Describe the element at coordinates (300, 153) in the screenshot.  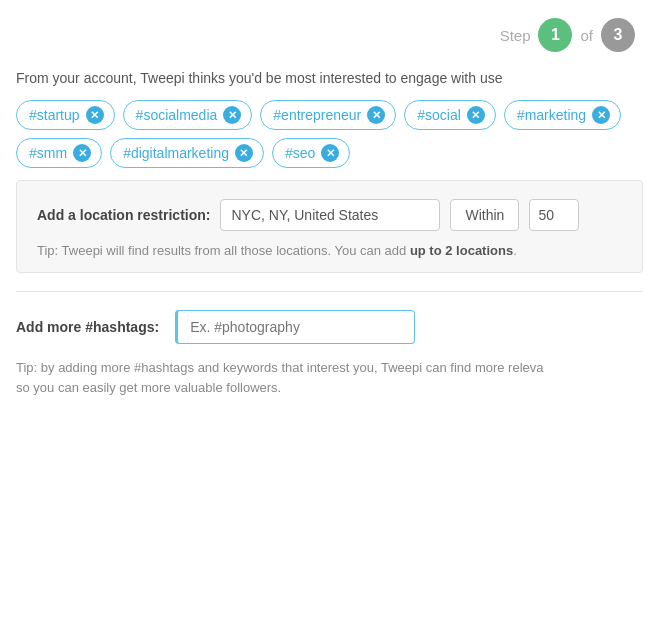
I see `tag-label: #seo` at that location.